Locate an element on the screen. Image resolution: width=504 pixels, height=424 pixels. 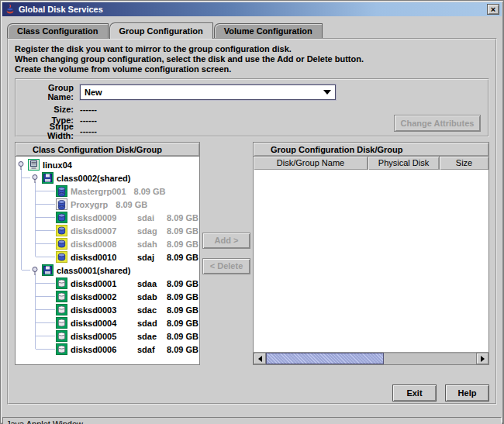
tree-node-device: sdai is located at coordinates (152, 218).